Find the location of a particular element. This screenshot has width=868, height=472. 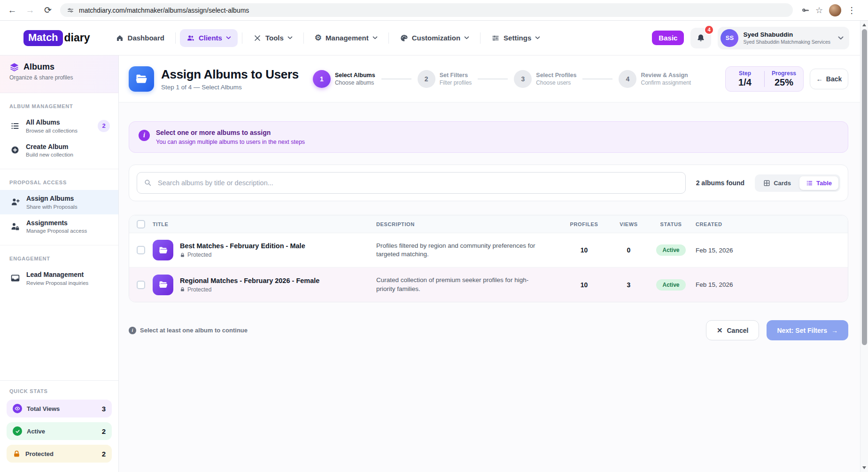

browser-forward-icon: → is located at coordinates (30, 10).